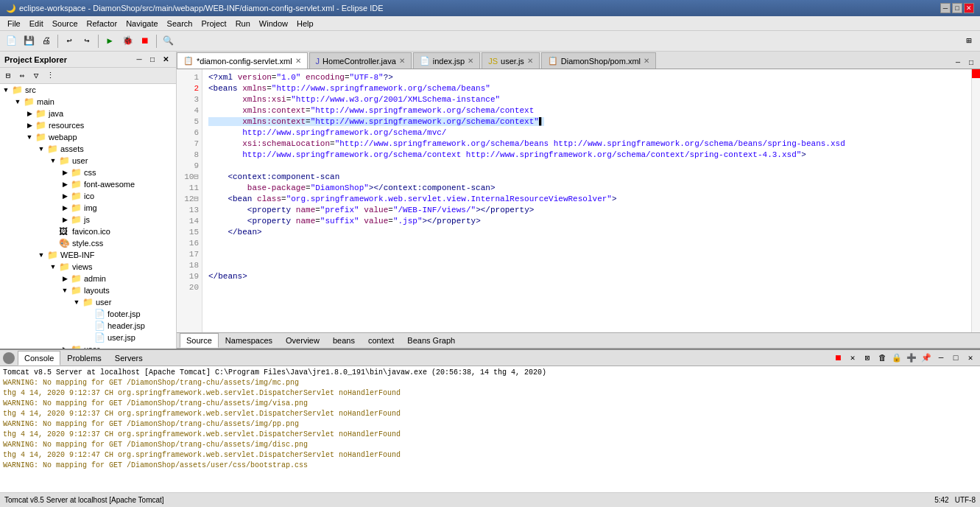  What do you see at coordinates (303, 340) in the screenshot?
I see `tab-overview: Overview` at bounding box center [303, 340].